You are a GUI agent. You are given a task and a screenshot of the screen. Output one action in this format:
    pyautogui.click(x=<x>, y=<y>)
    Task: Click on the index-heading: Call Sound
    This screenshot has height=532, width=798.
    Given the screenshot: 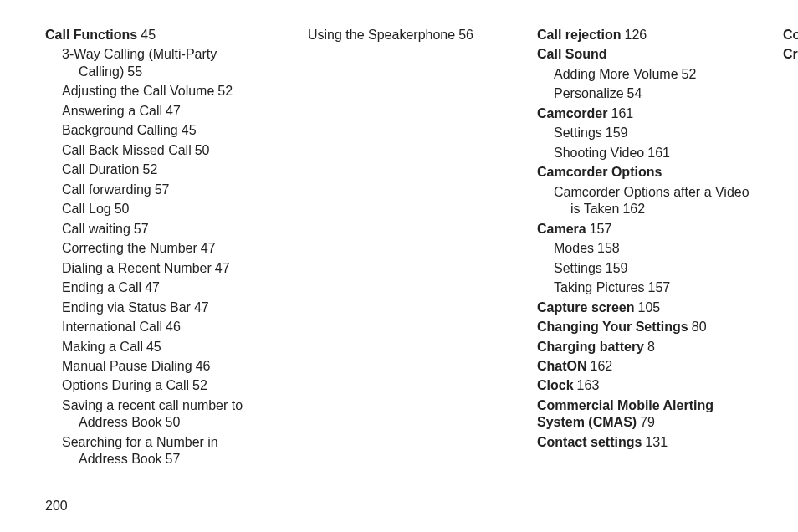 What is the action you would take?
    pyautogui.click(x=645, y=54)
    